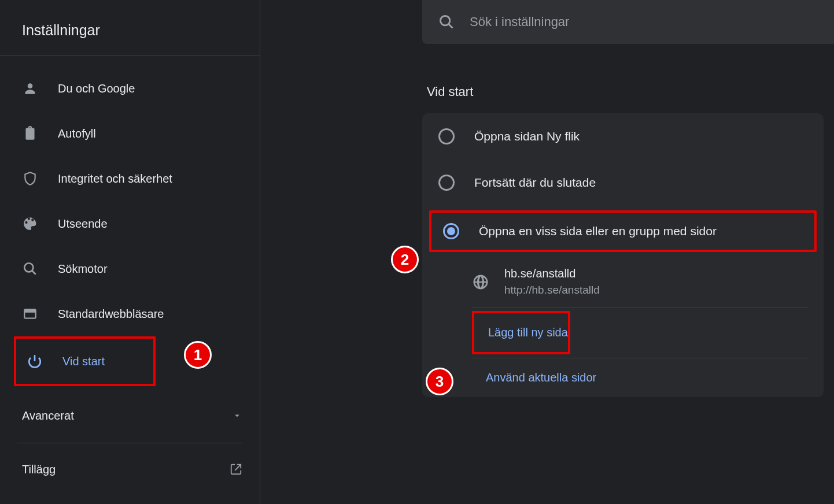 This screenshot has width=834, height=504. I want to click on chevron-down-icon, so click(237, 416).